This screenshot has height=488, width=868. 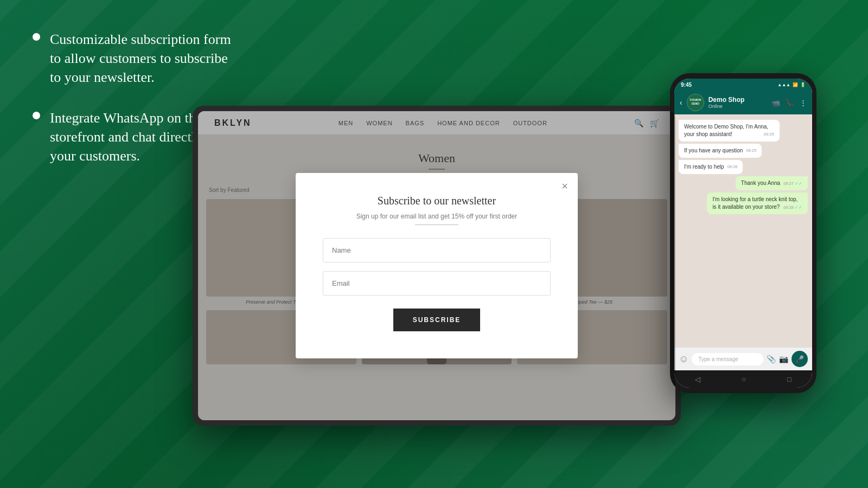 I want to click on nav-back-button: ◁, so click(x=698, y=380).